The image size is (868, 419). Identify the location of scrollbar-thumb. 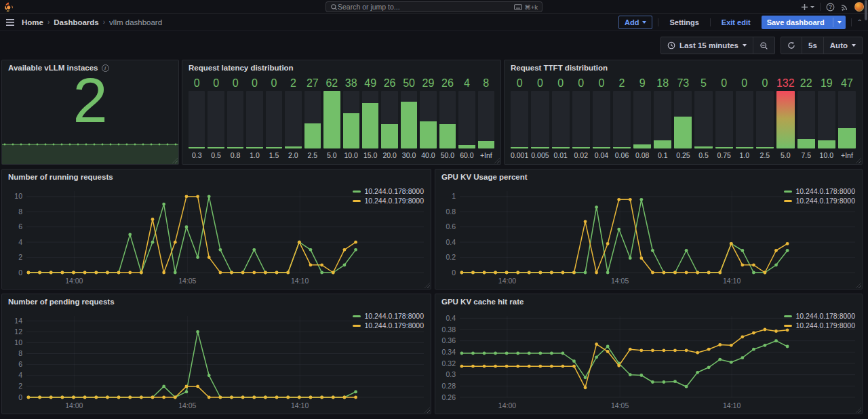
(866, 10).